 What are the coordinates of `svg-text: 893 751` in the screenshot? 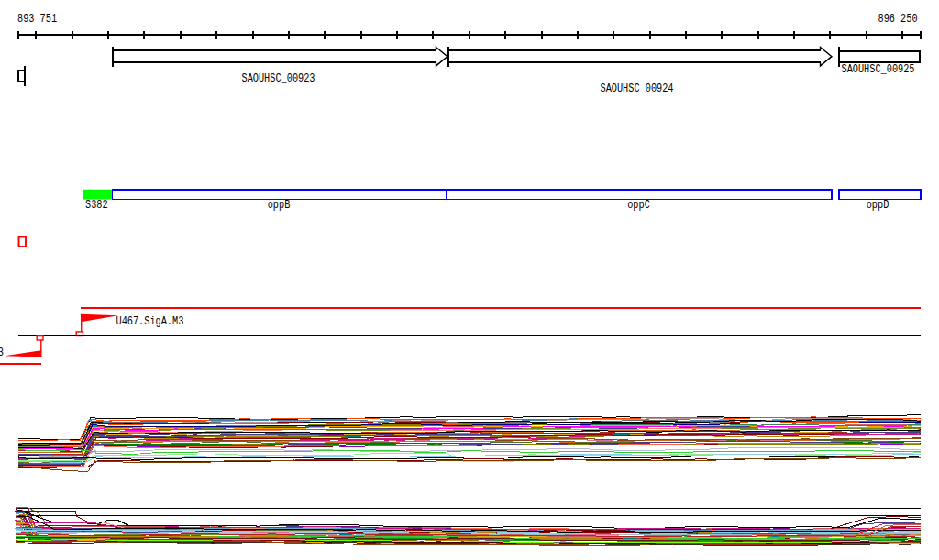 It's located at (37, 19).